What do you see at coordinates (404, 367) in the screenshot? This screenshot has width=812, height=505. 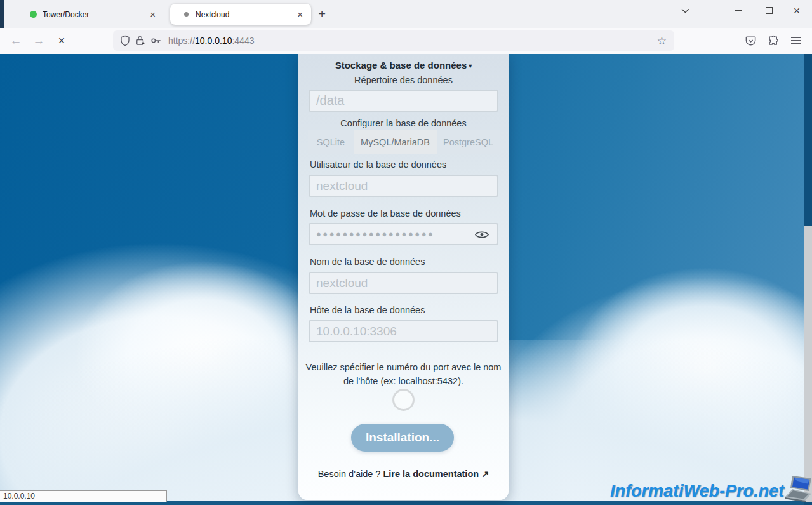 I see `port-hint-line1: Veuillez spécifier le numéro du port ave…` at bounding box center [404, 367].